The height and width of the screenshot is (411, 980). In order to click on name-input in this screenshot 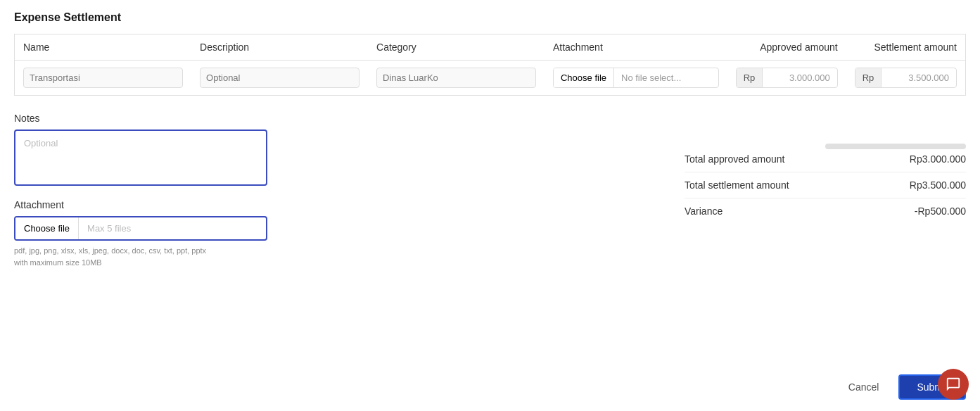, I will do `click(103, 77)`.